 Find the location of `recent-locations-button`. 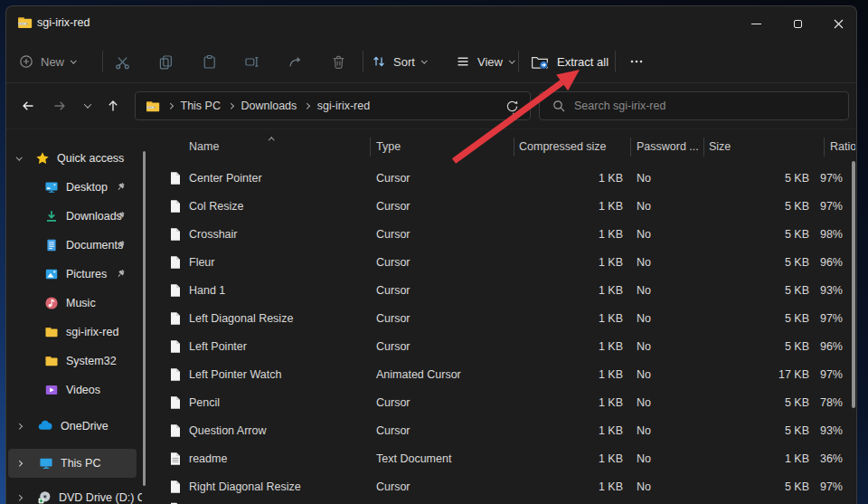

recent-locations-button is located at coordinates (88, 106).